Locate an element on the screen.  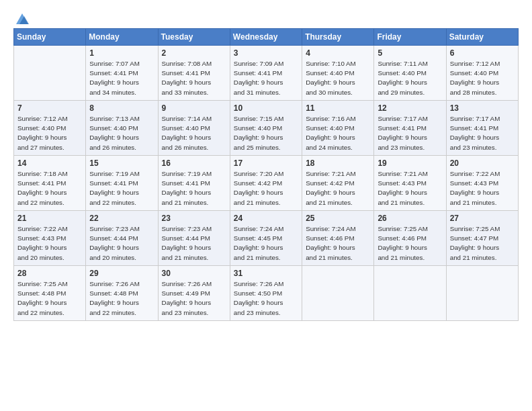
day-number: 13 is located at coordinates (482, 108).